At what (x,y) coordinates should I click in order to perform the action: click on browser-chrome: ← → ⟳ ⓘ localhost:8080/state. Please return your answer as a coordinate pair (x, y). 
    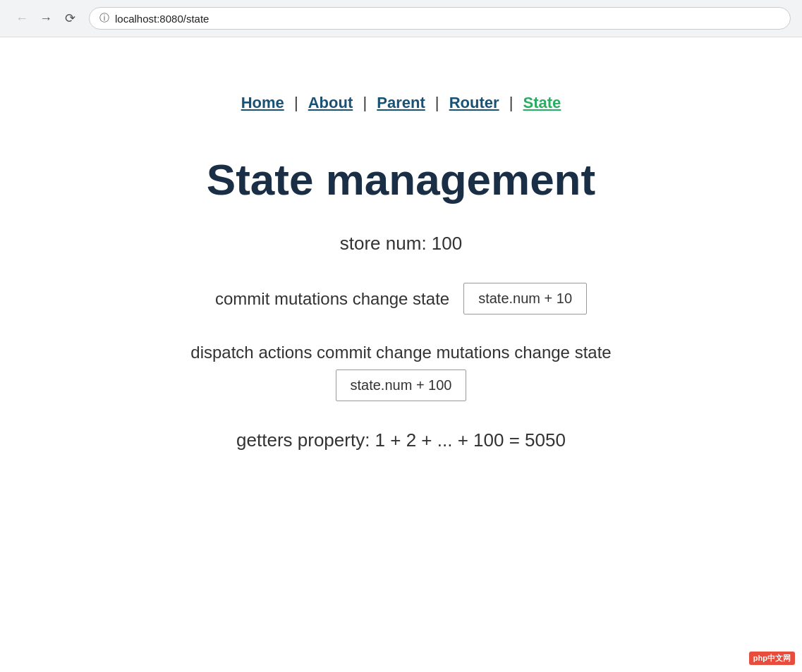
    Looking at the image, I should click on (401, 18).